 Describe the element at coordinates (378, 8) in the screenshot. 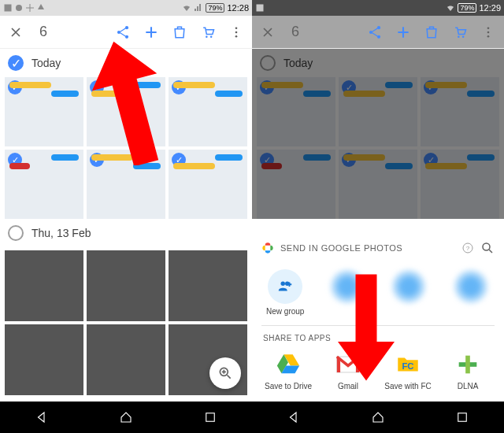

I see `status-bar: 79% 12:29` at that location.